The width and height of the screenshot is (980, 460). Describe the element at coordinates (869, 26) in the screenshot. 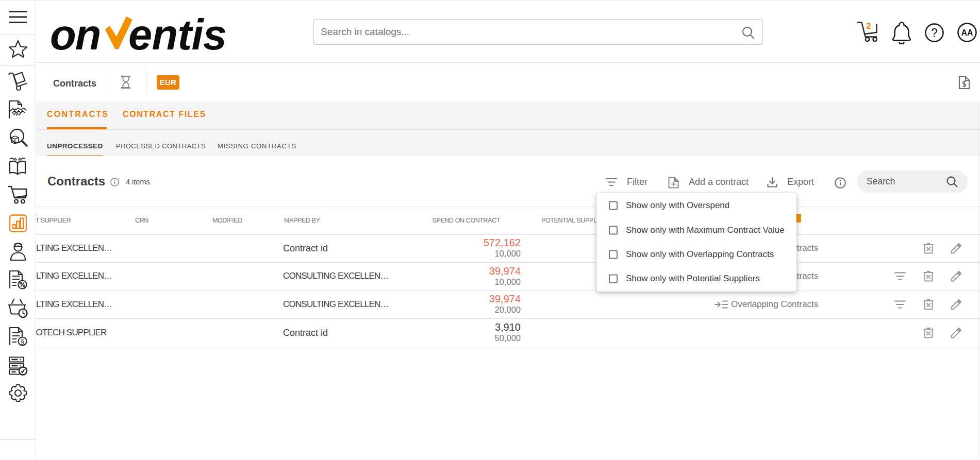

I see `svg-text: 2` at that location.